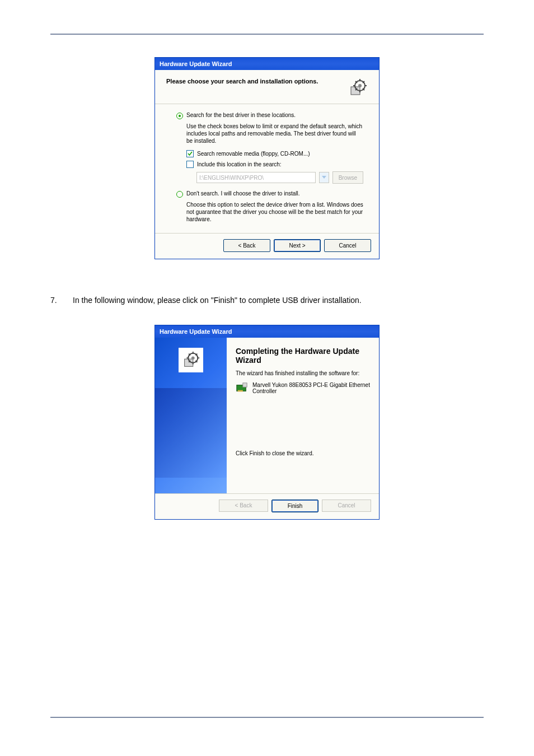 The height and width of the screenshot is (756, 534). What do you see at coordinates (247, 245) in the screenshot?
I see `back-button: < Back` at bounding box center [247, 245].